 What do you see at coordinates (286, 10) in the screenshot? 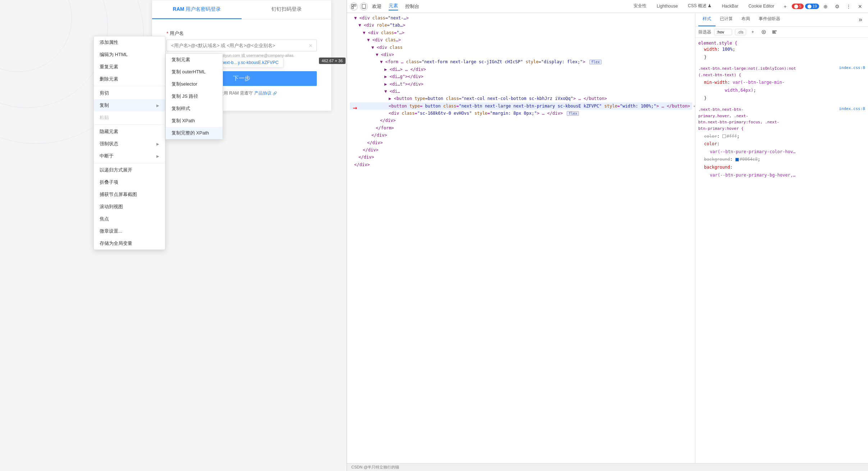
I see `tab-dingtalk-login: 钉钉扫码登录` at bounding box center [286, 10].